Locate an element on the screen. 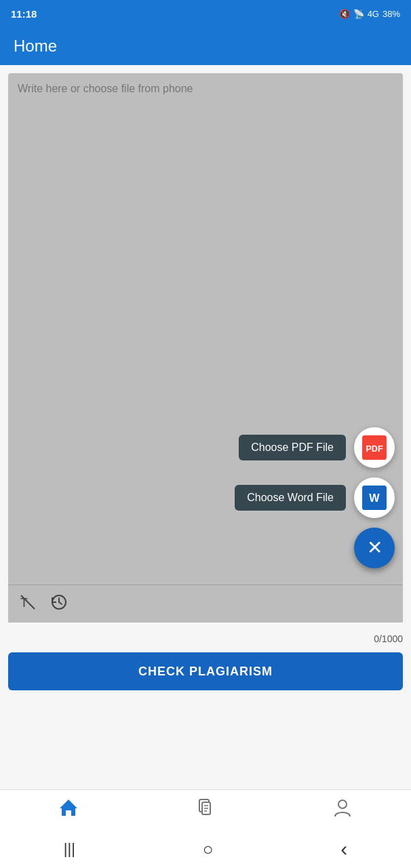 The height and width of the screenshot is (868, 411). history-icon is located at coordinates (59, 604).